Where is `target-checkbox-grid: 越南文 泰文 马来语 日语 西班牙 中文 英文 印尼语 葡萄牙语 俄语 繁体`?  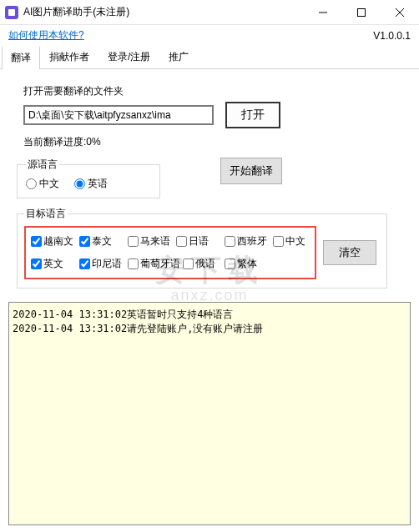
target-checkbox-grid: 越南文 泰文 马来语 日语 西班牙 中文 英文 印尼语 葡萄牙语 俄语 繁体 is located at coordinates (170, 253).